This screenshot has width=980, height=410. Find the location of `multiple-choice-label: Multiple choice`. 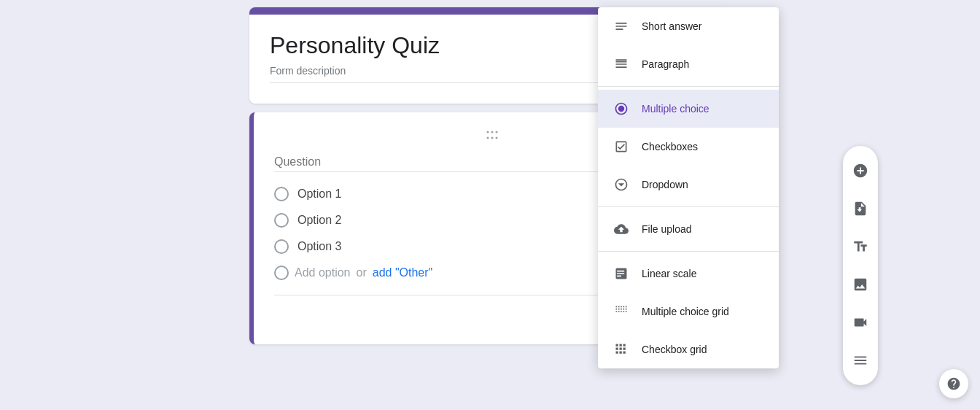

multiple-choice-label: Multiple choice is located at coordinates (675, 109).